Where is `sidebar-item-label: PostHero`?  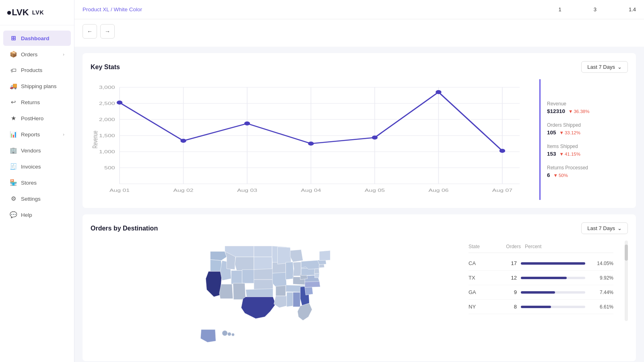
sidebar-item-label: PostHero is located at coordinates (32, 118).